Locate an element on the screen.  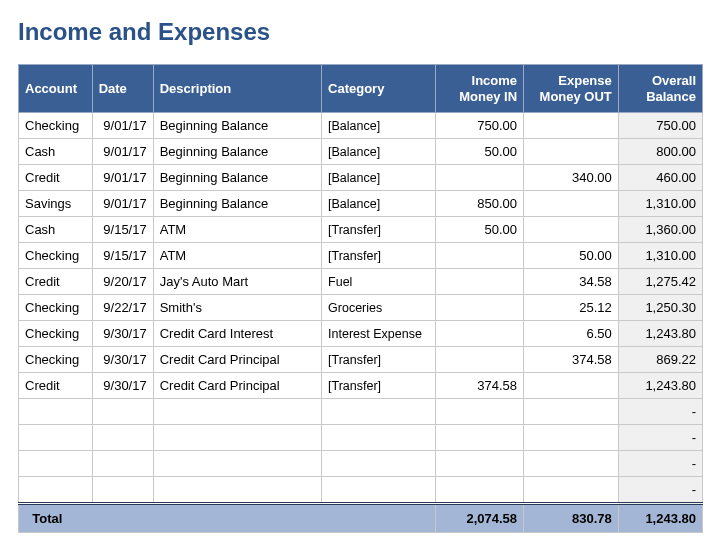
header-income: Income Money IN is located at coordinates (479, 89).